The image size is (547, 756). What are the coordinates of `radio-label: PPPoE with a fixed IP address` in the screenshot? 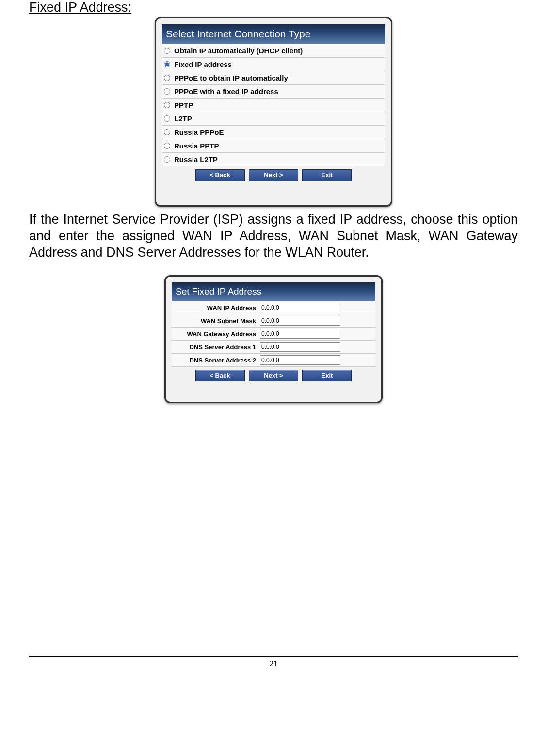 It's located at (226, 91).